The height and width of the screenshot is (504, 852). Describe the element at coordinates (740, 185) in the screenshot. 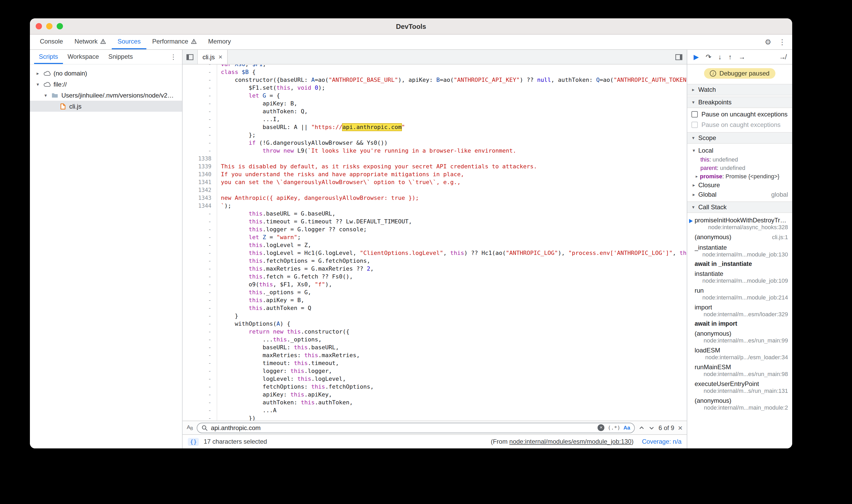

I see `scope-group-closure: ▸Closure` at that location.